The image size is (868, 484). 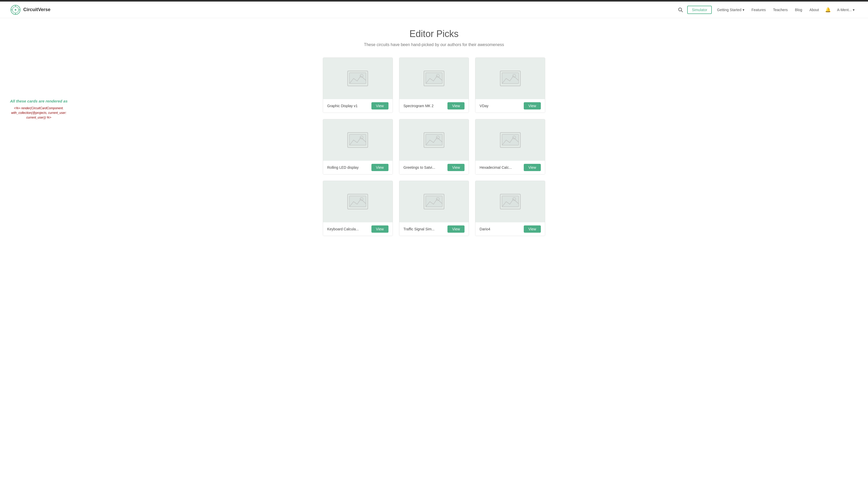 I want to click on notification-bell-icon: 🔔, so click(x=828, y=10).